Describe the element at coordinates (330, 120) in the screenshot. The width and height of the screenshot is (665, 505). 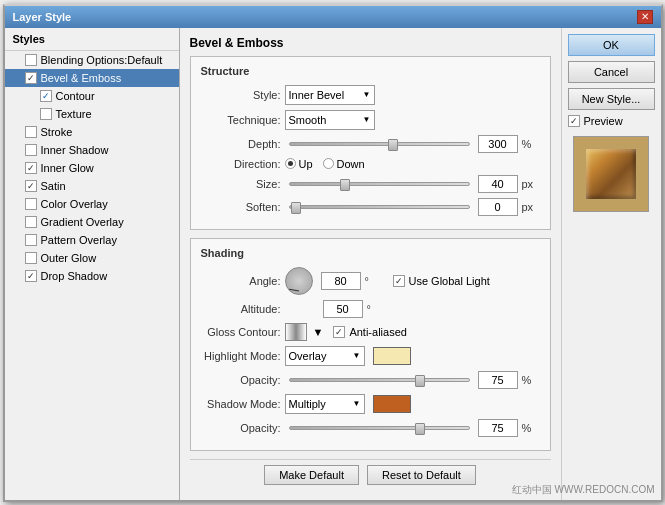
I see `technique-dropdown: Smooth ▼` at that location.